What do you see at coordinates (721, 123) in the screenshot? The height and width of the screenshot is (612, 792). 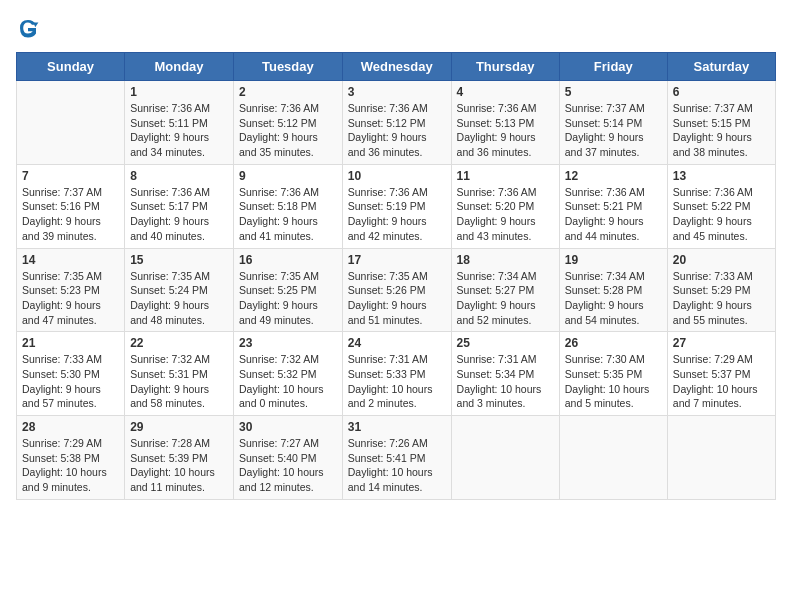 I see `calendar-cell: 6Sunrise: 7:37 AMSunset: 5:15 PMDaylight…` at bounding box center [721, 123].